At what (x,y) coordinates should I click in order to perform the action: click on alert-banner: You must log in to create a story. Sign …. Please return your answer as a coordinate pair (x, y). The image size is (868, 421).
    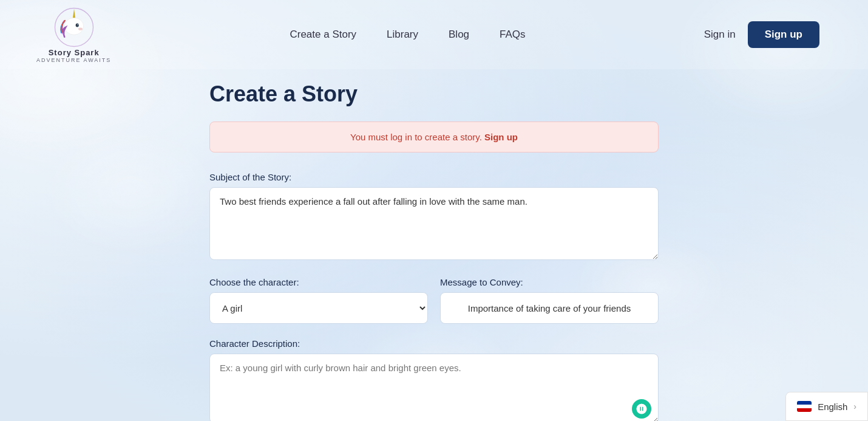
    Looking at the image, I should click on (434, 137).